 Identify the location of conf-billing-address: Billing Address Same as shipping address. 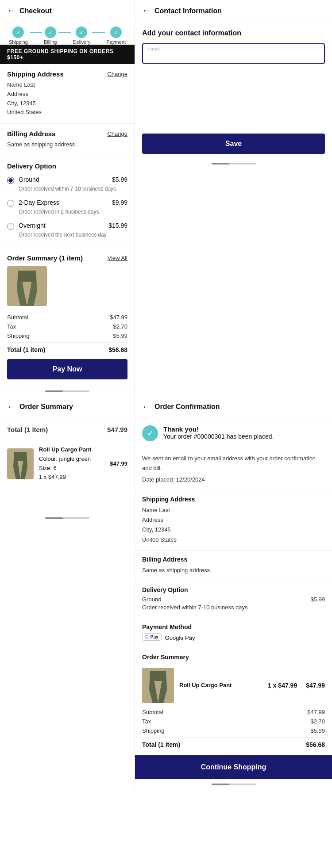
(234, 566).